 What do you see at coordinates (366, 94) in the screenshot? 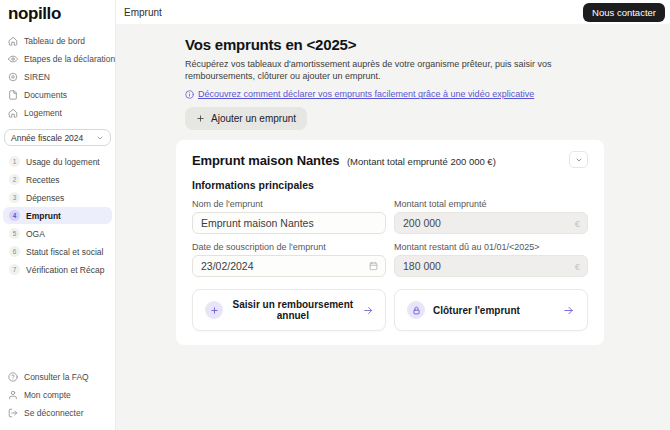
I see `video-help-link: Découvrez comment déclarer vos emprunts …` at bounding box center [366, 94].